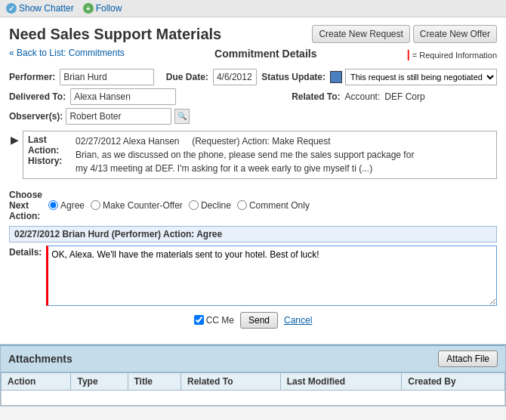  What do you see at coordinates (455, 34) in the screenshot?
I see `create-new-offer-button: Create New Offer` at bounding box center [455, 34].